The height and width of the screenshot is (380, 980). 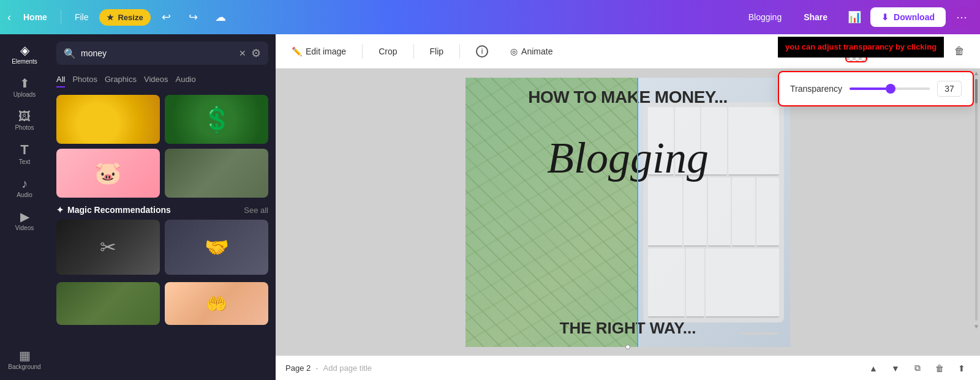 What do you see at coordinates (861, 47) in the screenshot?
I see `annotation-tooltip: you can adjust transparancy by clicking` at bounding box center [861, 47].